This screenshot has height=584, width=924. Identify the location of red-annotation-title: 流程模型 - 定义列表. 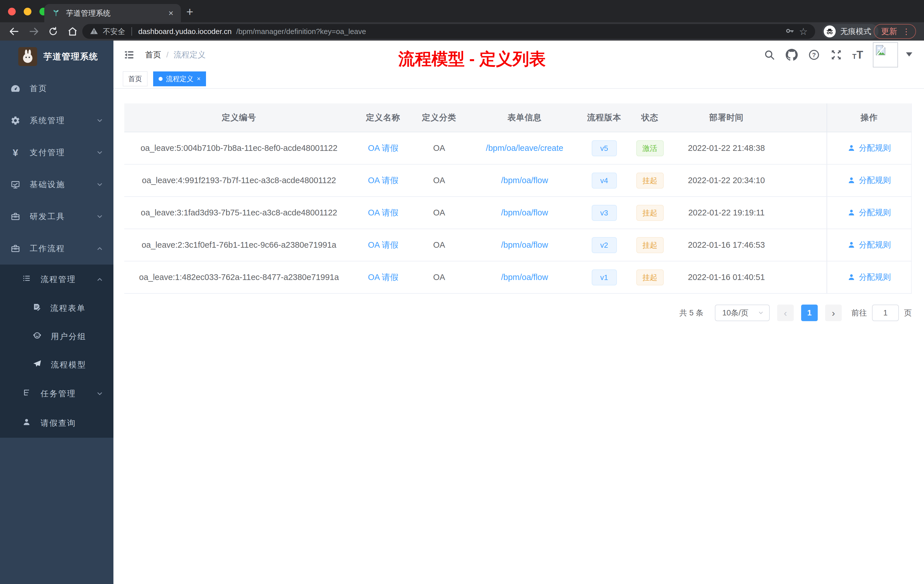
(472, 59).